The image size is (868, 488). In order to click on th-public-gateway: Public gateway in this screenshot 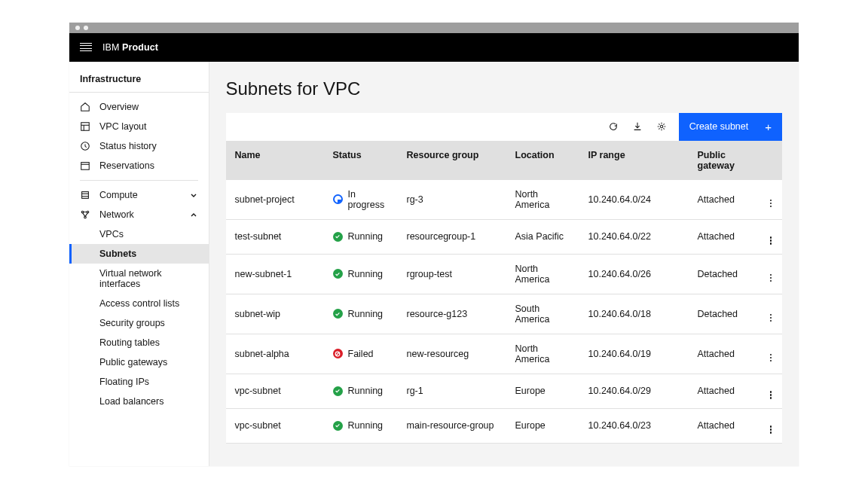, I will do `click(726, 160)`.